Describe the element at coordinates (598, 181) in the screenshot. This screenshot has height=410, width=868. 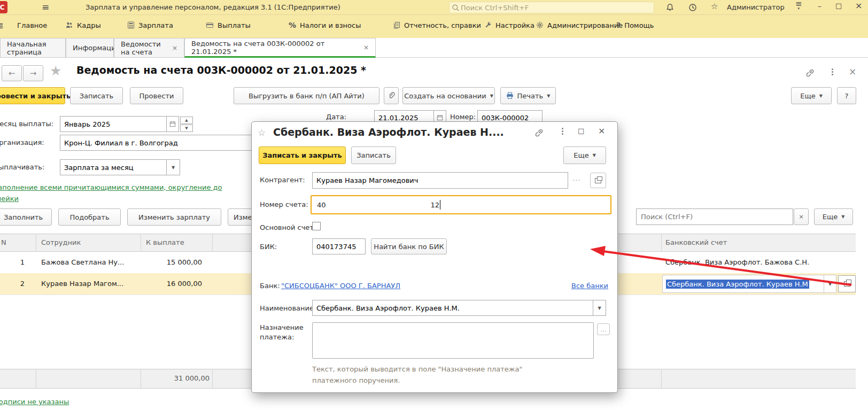
I see `counterparty-open-button` at that location.